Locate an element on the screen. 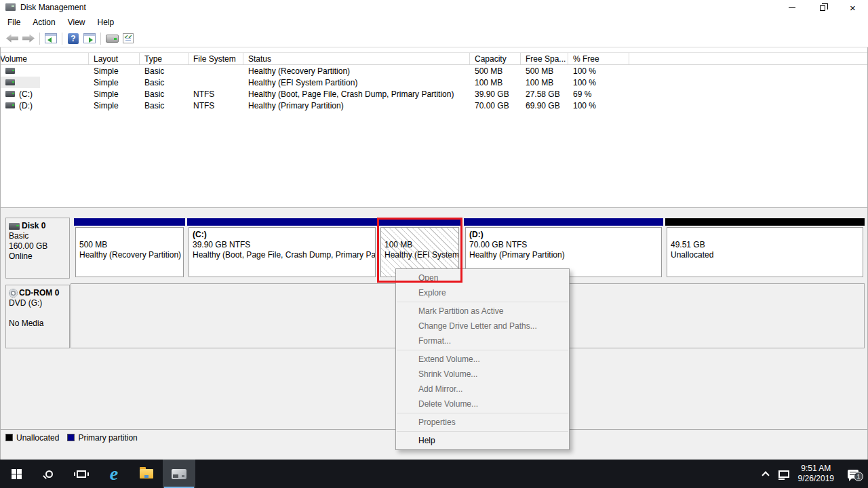  device-view-button is located at coordinates (112, 39).